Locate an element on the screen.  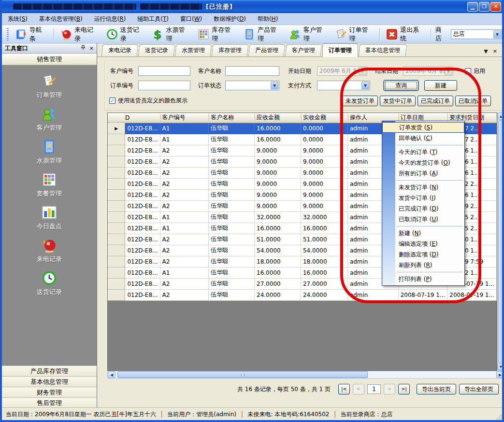
end-date-picker: 2009年 6月 8日▼ is located at coordinates (428, 71).